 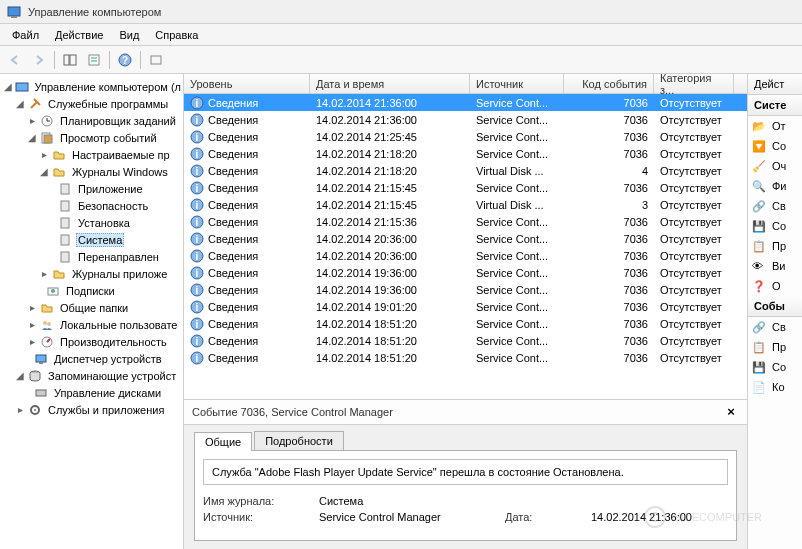 I want to click on eventlog-icon, so click(x=47, y=138).